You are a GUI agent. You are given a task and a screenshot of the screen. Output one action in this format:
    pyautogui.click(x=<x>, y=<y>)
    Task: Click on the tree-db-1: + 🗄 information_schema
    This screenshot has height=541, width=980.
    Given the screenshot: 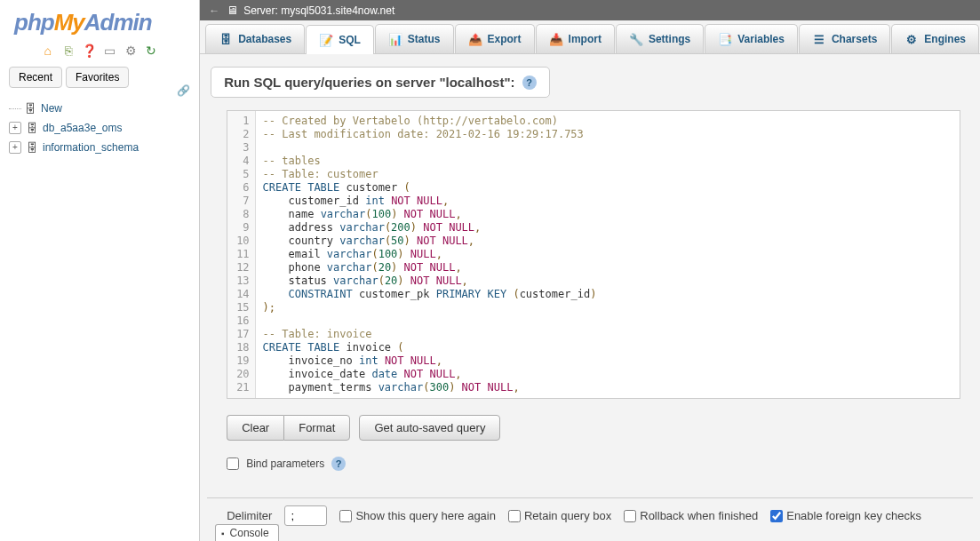 What is the action you would take?
    pyautogui.click(x=100, y=147)
    